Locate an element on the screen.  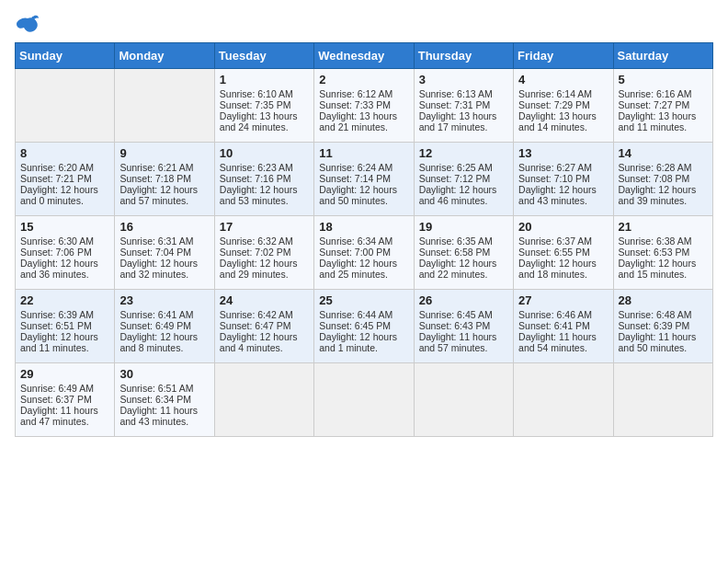
sunset-text: Sunset: 6:41 PM is located at coordinates (554, 326).